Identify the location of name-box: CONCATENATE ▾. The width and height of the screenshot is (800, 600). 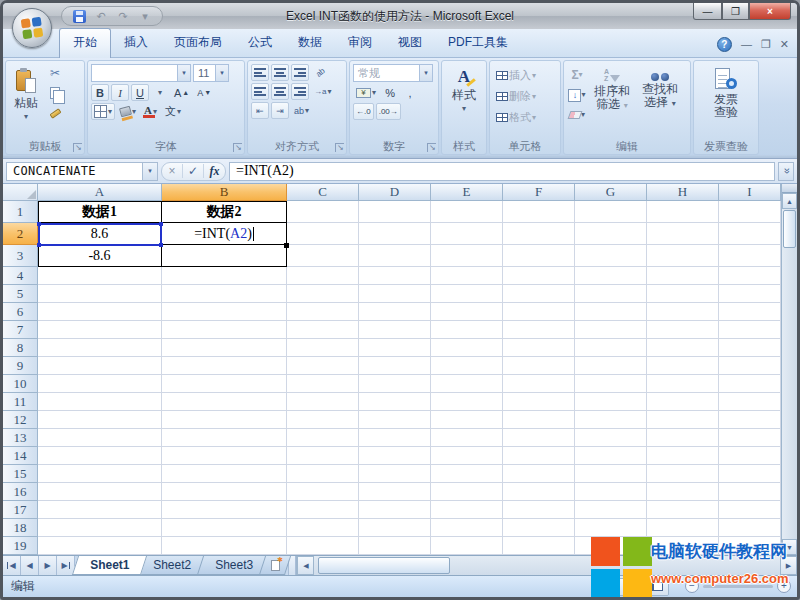
(82, 172).